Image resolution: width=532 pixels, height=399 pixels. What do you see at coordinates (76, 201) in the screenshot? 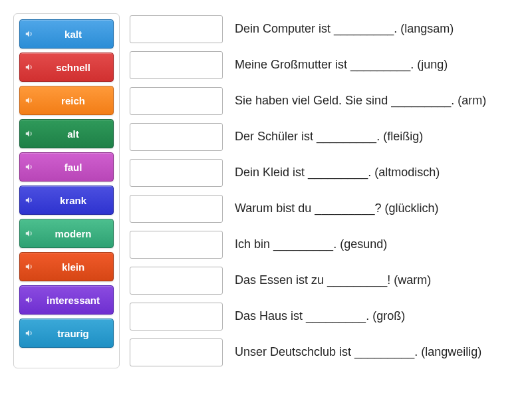
I see `word-tile-label: krank` at bounding box center [76, 201].